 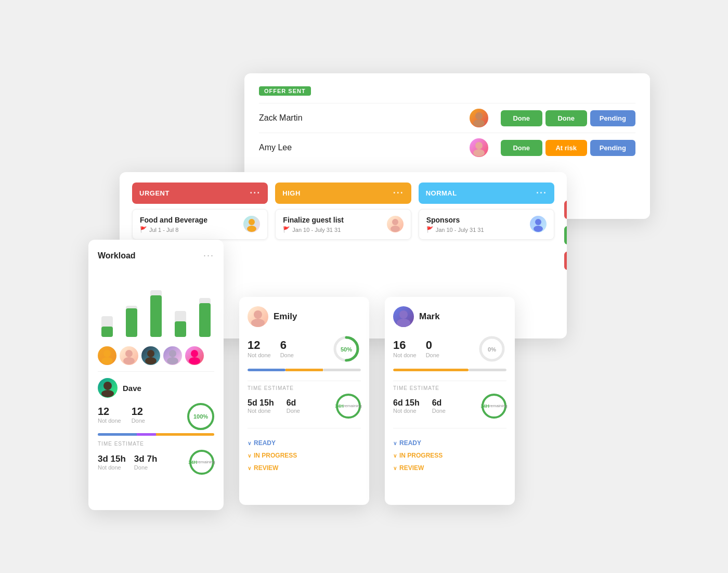 I want to click on emily-donut-svg: 50%, so click(x=346, y=349).